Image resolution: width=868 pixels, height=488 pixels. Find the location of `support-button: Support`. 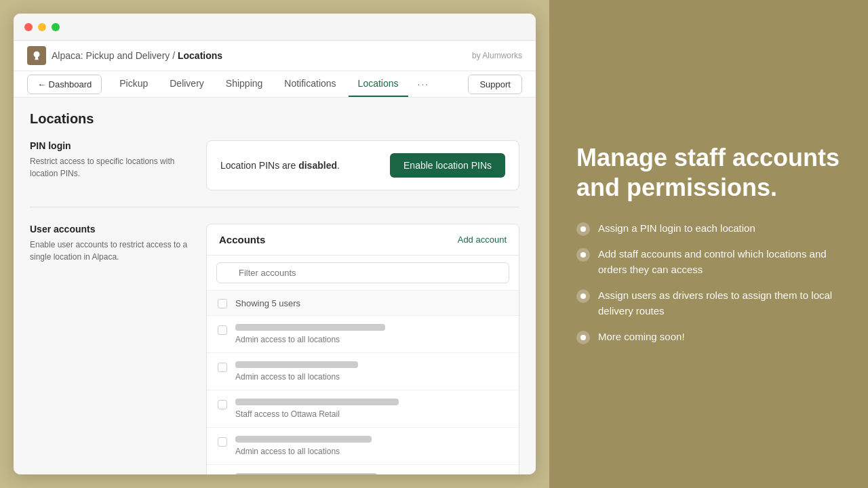

support-button: Support is located at coordinates (495, 84).